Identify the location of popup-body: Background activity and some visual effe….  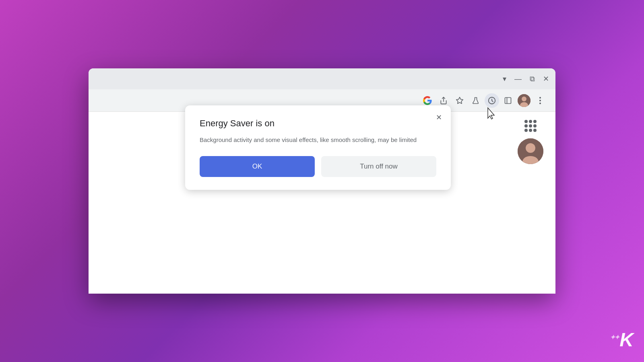
(318, 140).